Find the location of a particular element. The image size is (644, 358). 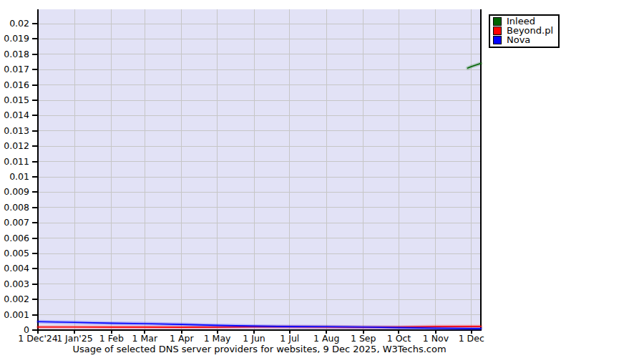

y-tick-label: 0.009 is located at coordinates (16, 192).